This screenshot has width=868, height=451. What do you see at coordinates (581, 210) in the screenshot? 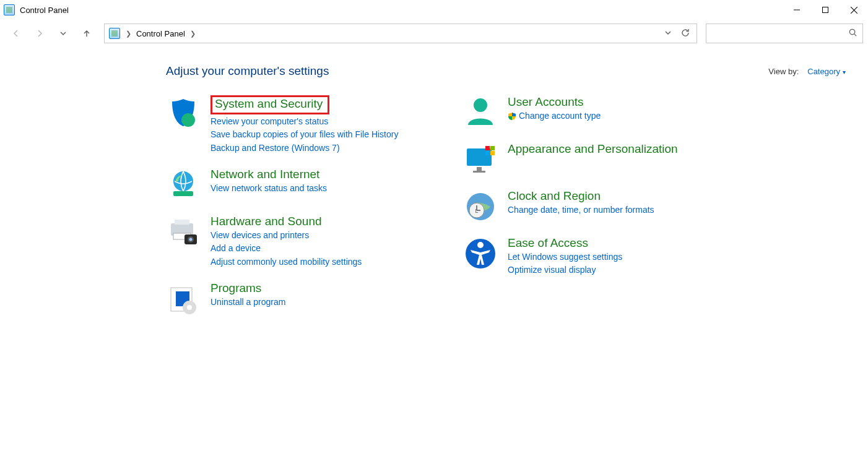
I see `task-link: Change date, time, or number formats` at bounding box center [581, 210].